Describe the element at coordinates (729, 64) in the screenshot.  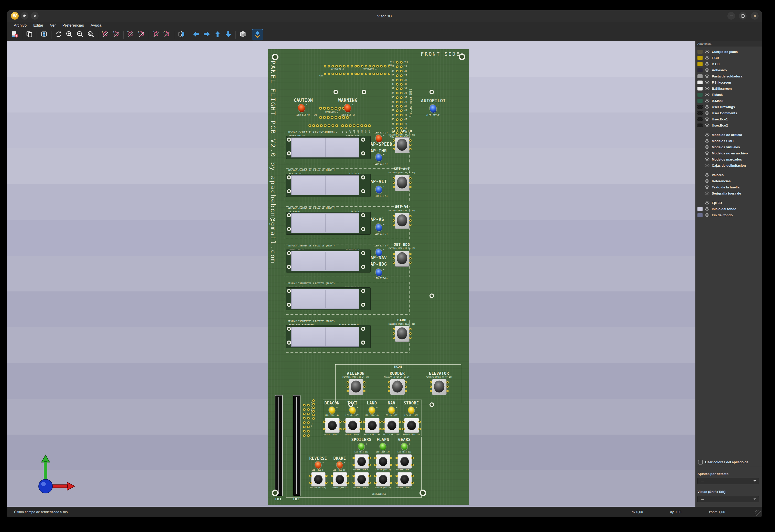
I see `row-b-cu: B.Cu` at that location.